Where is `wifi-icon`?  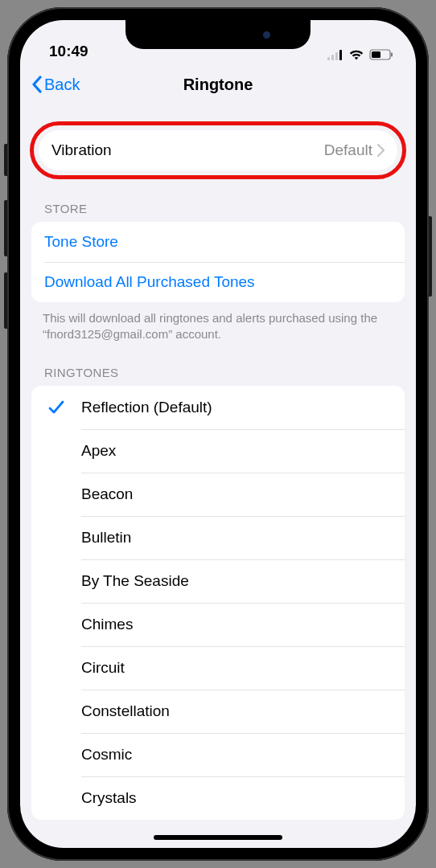 wifi-icon is located at coordinates (356, 55).